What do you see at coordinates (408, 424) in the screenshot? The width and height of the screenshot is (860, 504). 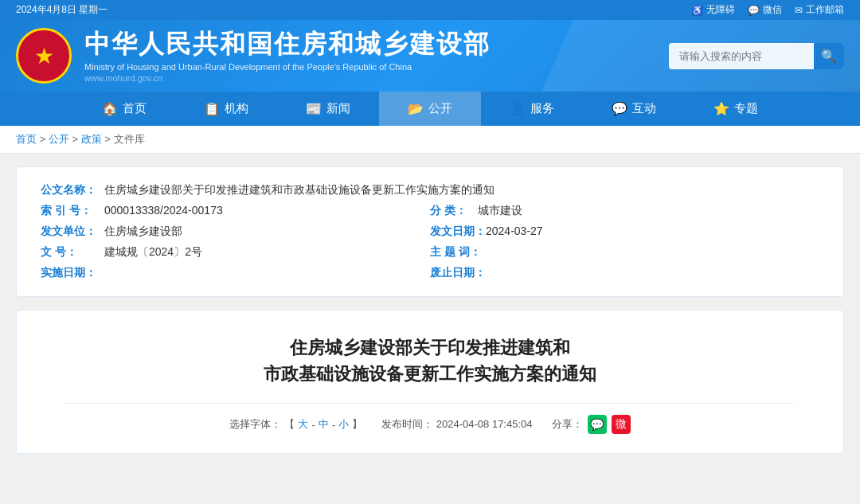 I see `publish-label: 发布时间：` at bounding box center [408, 424].